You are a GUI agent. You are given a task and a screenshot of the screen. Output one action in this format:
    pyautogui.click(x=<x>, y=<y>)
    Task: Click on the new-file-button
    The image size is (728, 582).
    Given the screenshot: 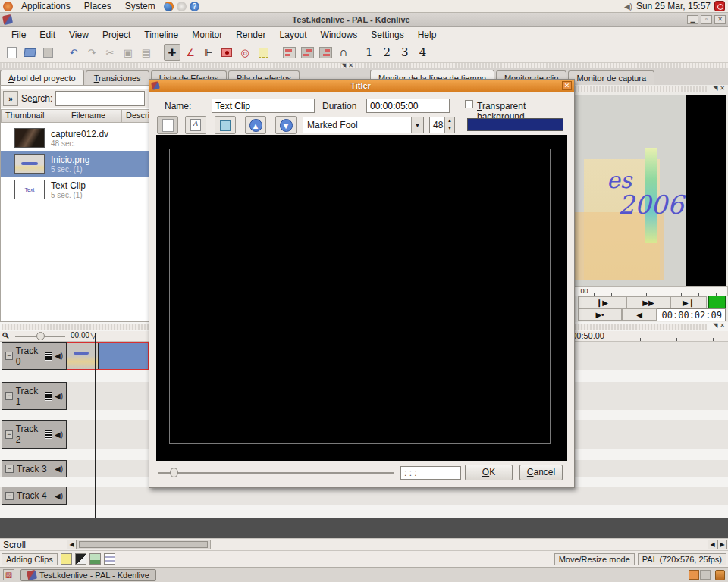 What is the action you would take?
    pyautogui.click(x=11, y=52)
    